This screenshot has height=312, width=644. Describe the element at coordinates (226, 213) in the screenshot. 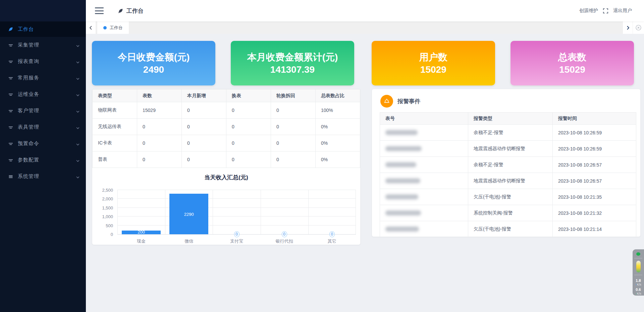

I see `income-bar-chart: 05001,0001,5002,0002,500 2002290000 现金微信…` at that location.